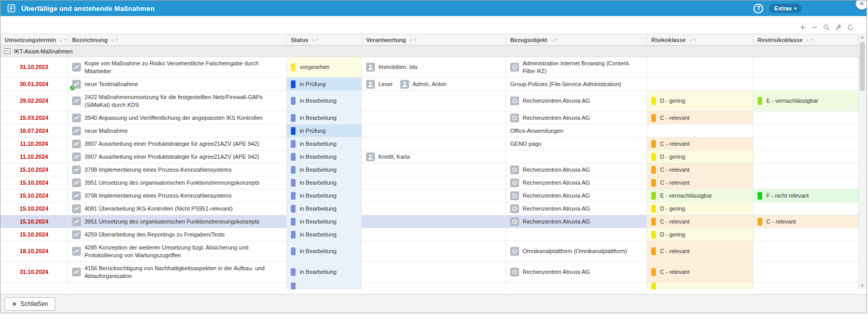 The height and width of the screenshot is (333, 868). Describe the element at coordinates (177, 39) in the screenshot. I see `column-header: Bezeichnung▲▼` at that location.